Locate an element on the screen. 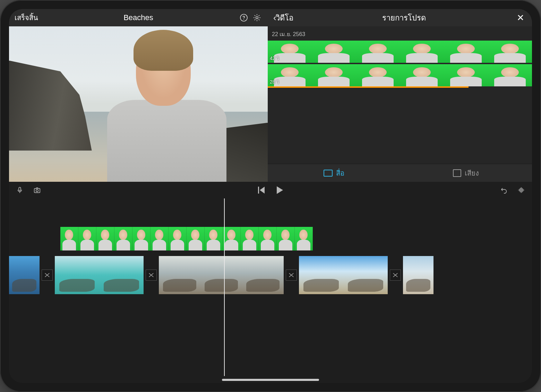 This screenshot has height=392, width=541. camera-icon is located at coordinates (37, 190).